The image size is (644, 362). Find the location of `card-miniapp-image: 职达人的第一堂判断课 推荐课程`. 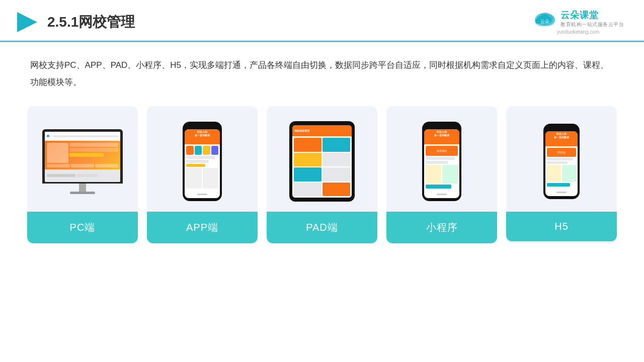

card-miniapp-image: 职达人的第一堂判断课 推荐课程 is located at coordinates (442, 159).